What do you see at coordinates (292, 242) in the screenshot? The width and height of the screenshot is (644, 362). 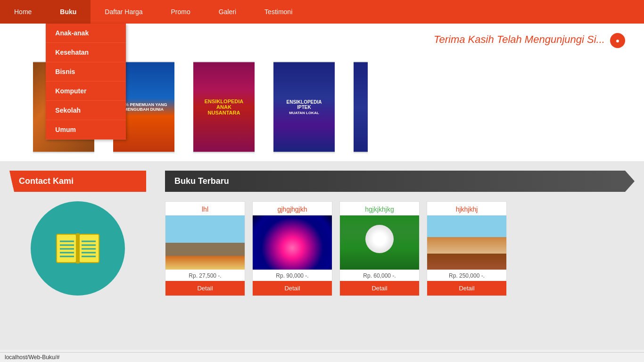 I see `book-card-2-image` at bounding box center [292, 242].